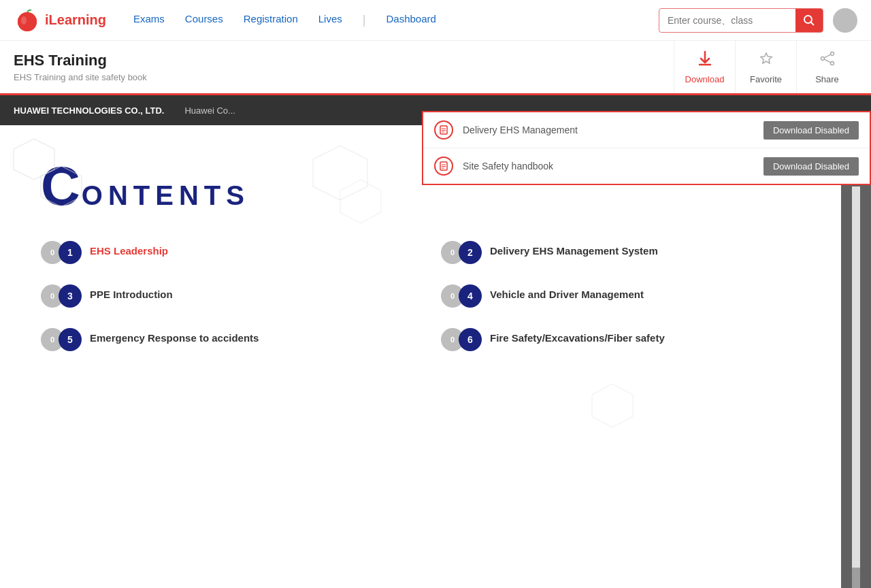 This screenshot has width=871, height=588. Describe the element at coordinates (220, 252) in the screenshot. I see `list-item: 0 1 EHS Leadership` at that location.